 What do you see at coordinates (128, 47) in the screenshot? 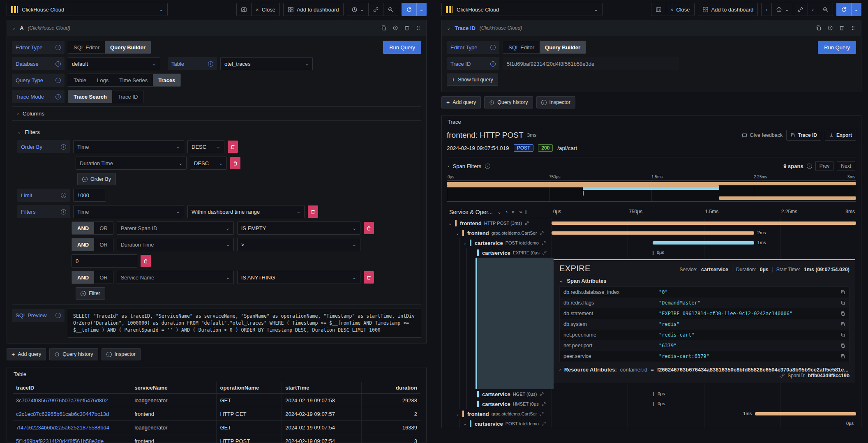
I see `query-builder-tab: Query Builder` at bounding box center [128, 47].